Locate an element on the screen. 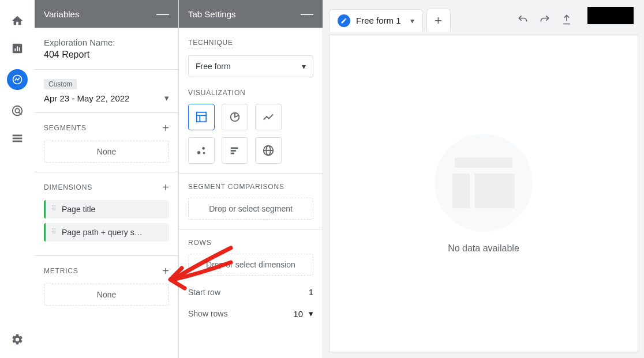 The image size is (644, 358). exploration-name-label: Exploration Name: is located at coordinates (106, 43).